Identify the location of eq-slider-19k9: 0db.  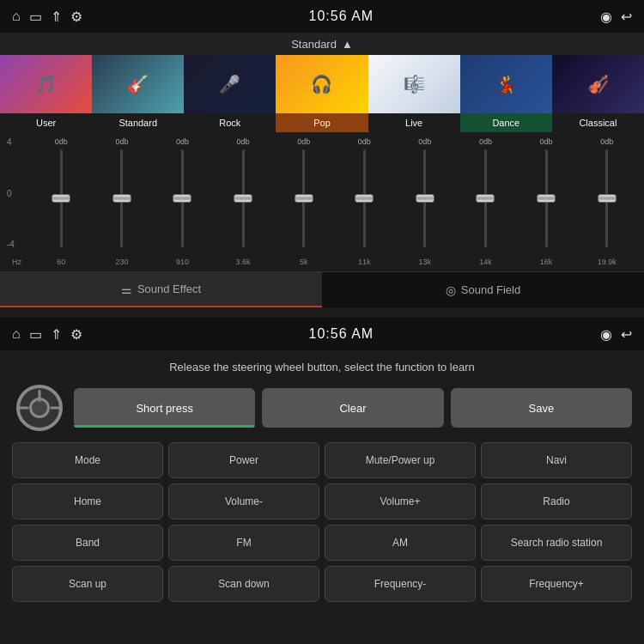
(606, 193).